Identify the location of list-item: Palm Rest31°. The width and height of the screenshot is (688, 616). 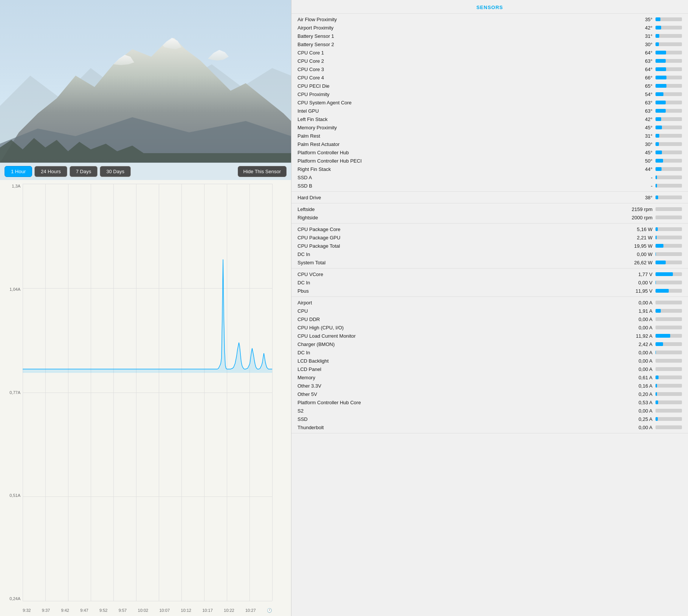
(490, 136).